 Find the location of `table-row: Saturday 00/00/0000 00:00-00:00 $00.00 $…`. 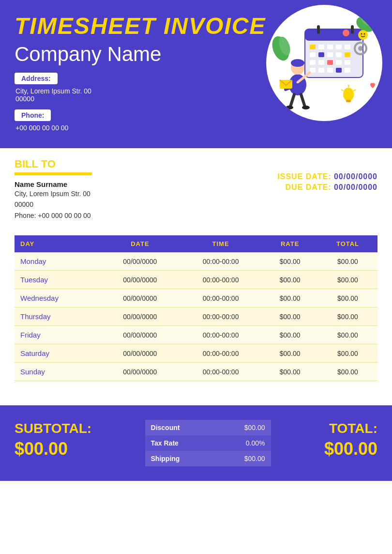

table-row: Saturday 00/00/0000 00:00-00:00 $00.00 $… is located at coordinates (196, 354).